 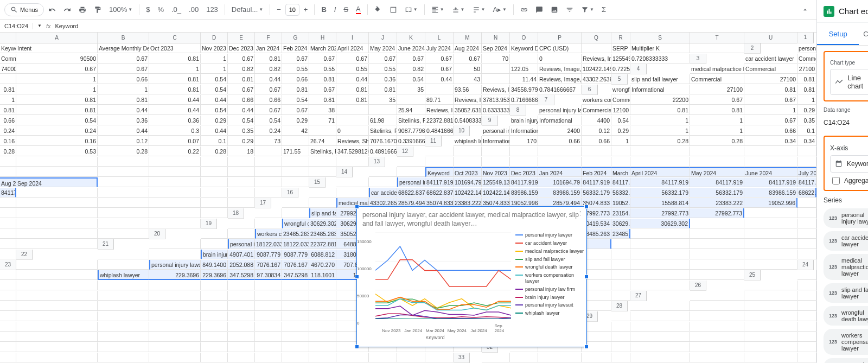 I want to click on cell: 83986.159, so click(x=560, y=193).